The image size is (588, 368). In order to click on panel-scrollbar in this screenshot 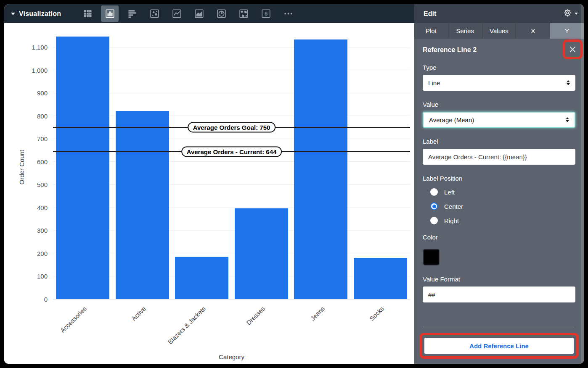, I will do `click(582, 184)`.